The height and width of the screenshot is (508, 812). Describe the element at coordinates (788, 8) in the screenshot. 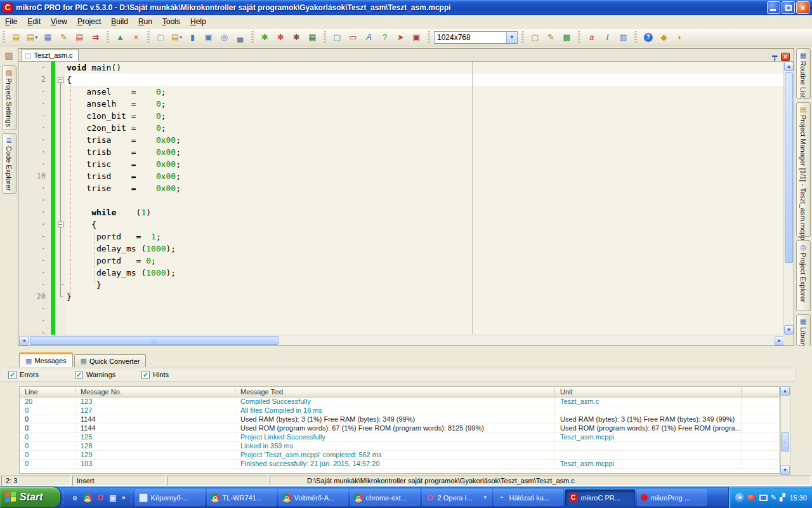

I see `restore-button` at that location.